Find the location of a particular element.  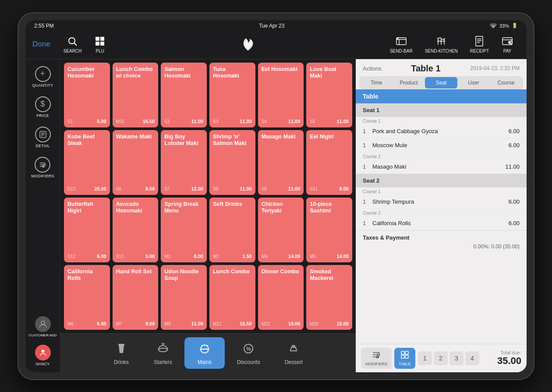

product-card: Wakame Maki S6 8.00 is located at coordinates (136, 162).